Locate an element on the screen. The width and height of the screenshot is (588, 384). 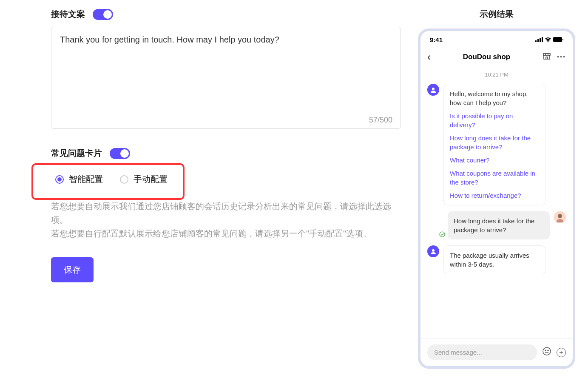
user-avatar is located at coordinates (560, 217).